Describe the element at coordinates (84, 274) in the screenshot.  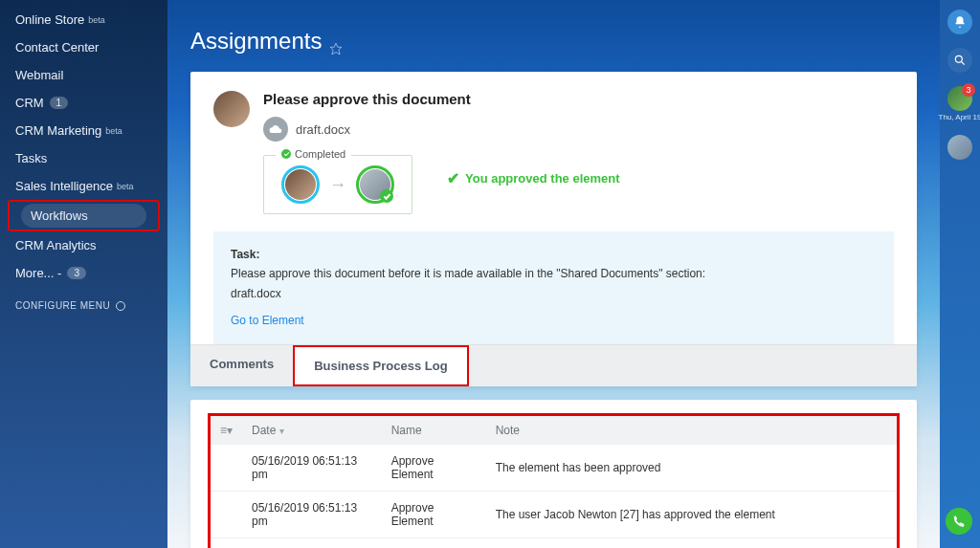
I see `sidebar-item-more: More... -3` at that location.